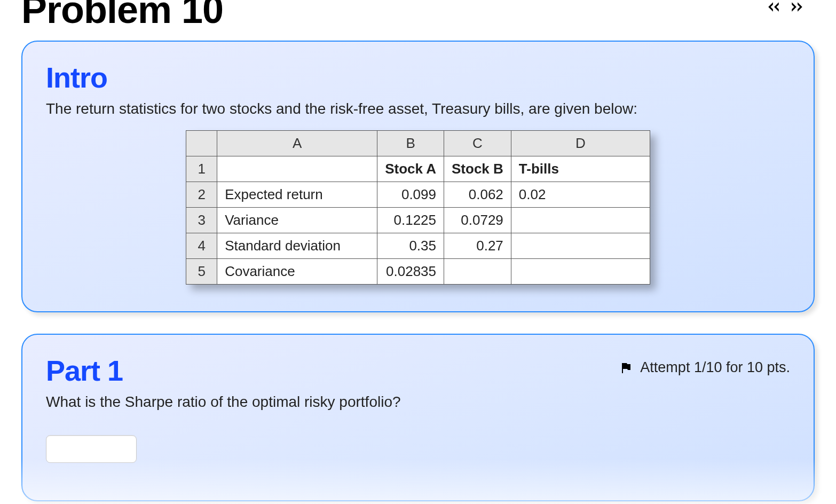 This screenshot has width=836, height=504. Describe the element at coordinates (202, 246) in the screenshot. I see `row-header: 4` at that location.